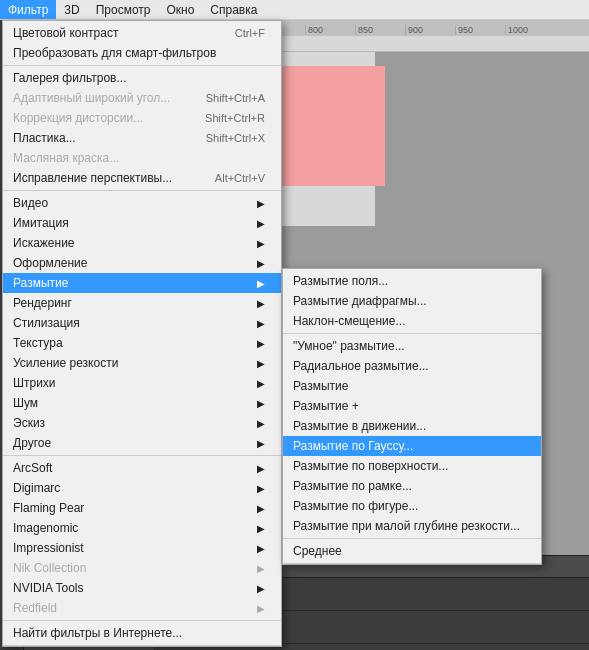  What do you see at coordinates (412, 486) in the screenshot?
I see `blur-box: Размытие по рамке...` at bounding box center [412, 486].